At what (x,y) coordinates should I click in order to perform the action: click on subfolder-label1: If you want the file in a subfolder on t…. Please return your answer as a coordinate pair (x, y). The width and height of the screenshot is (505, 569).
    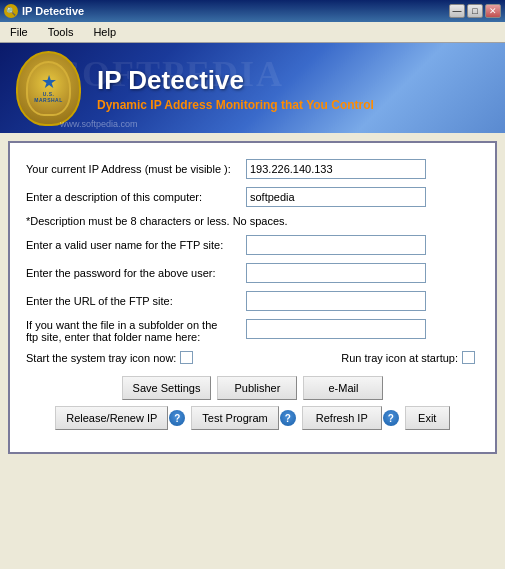
    Looking at the image, I should click on (136, 325).